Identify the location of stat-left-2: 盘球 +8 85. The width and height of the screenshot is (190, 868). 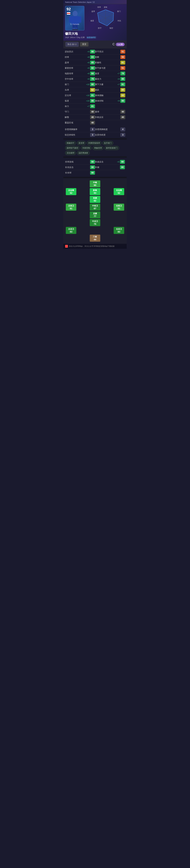
(80, 63).